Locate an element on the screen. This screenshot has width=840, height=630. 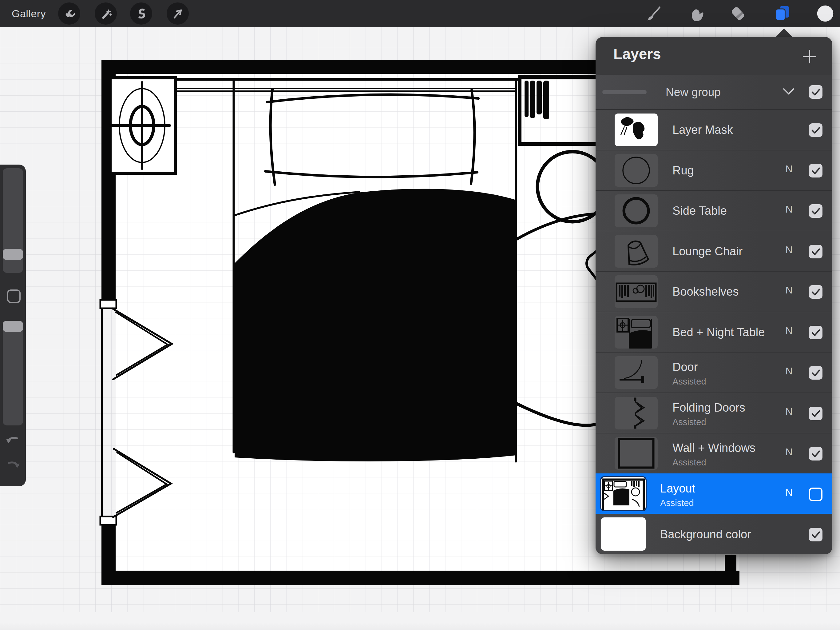
layer-row-lounge-chair: Lounge Chair N is located at coordinates (714, 251).